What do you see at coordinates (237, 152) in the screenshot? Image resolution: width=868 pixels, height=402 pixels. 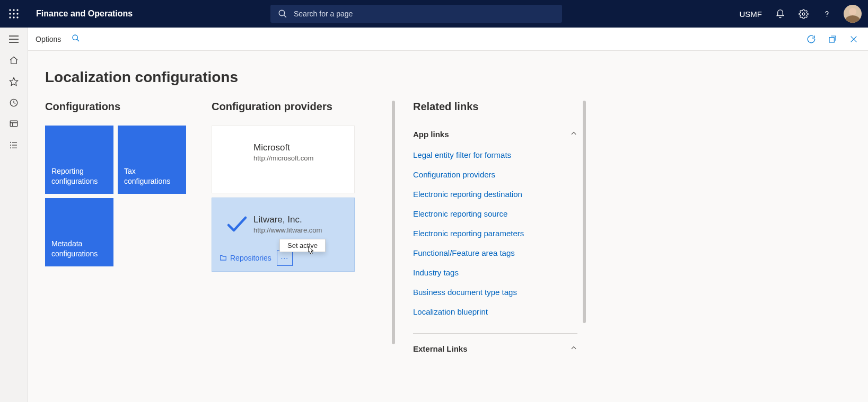 I see `provider-icon-placeholder` at bounding box center [237, 152].